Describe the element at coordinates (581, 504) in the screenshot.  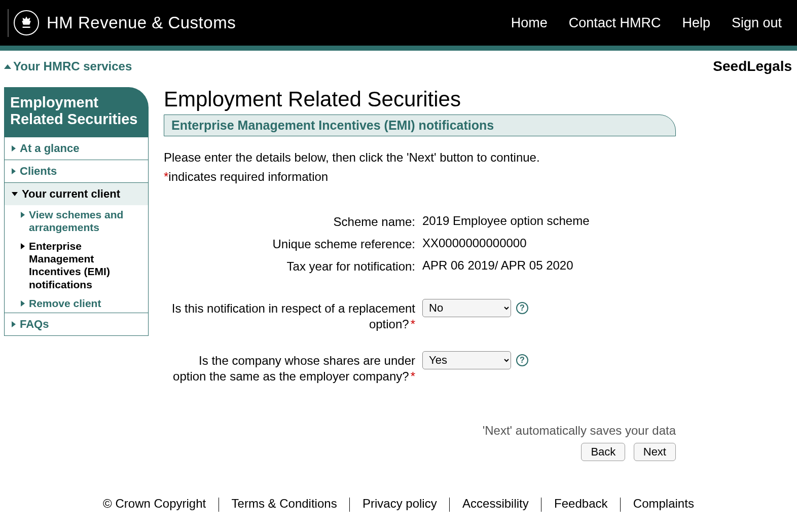
I see `footer-feedback: Feedback` at that location.